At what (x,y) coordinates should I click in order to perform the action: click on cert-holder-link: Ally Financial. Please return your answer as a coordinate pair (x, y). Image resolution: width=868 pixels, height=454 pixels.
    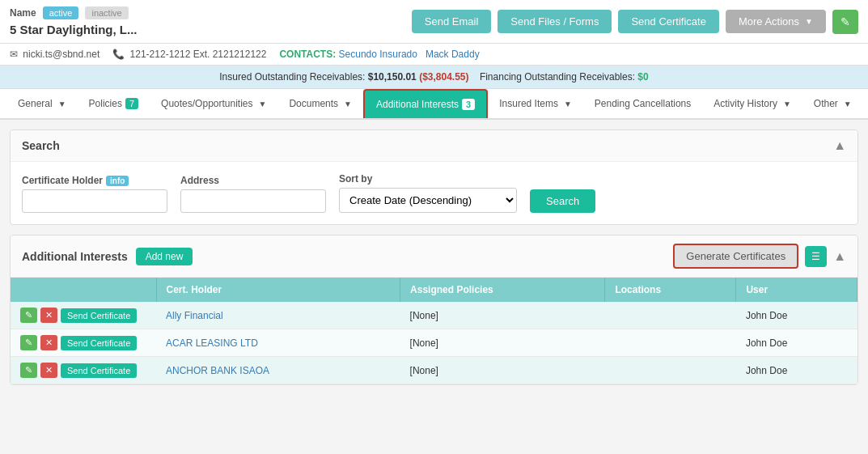
    Looking at the image, I should click on (194, 316).